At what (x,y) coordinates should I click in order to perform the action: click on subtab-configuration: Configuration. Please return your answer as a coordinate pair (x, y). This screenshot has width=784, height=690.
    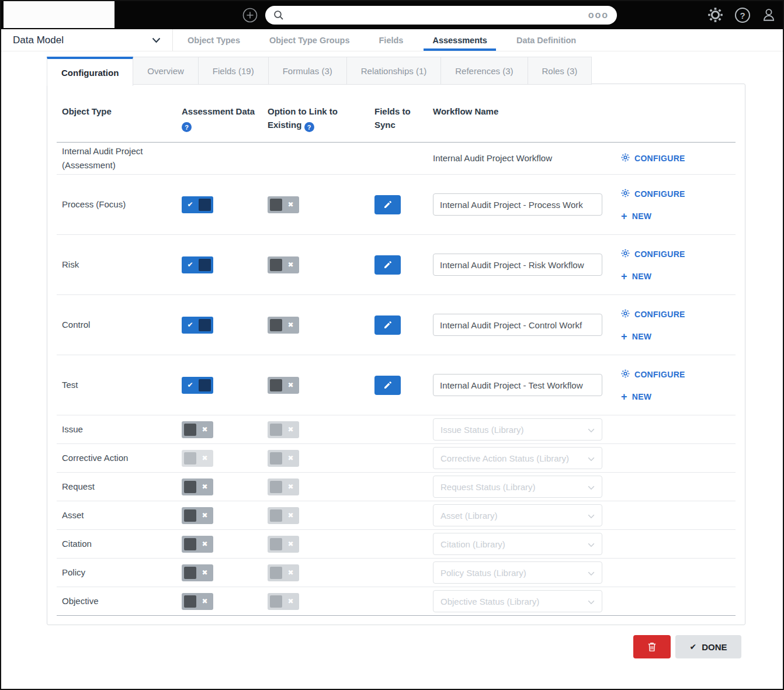
    Looking at the image, I should click on (90, 71).